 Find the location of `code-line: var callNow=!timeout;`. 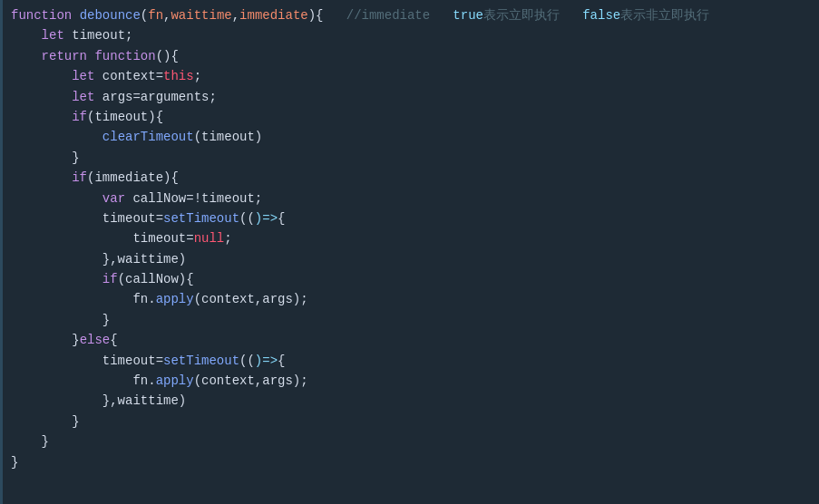

code-line: var callNow=!timeout; is located at coordinates (410, 199).